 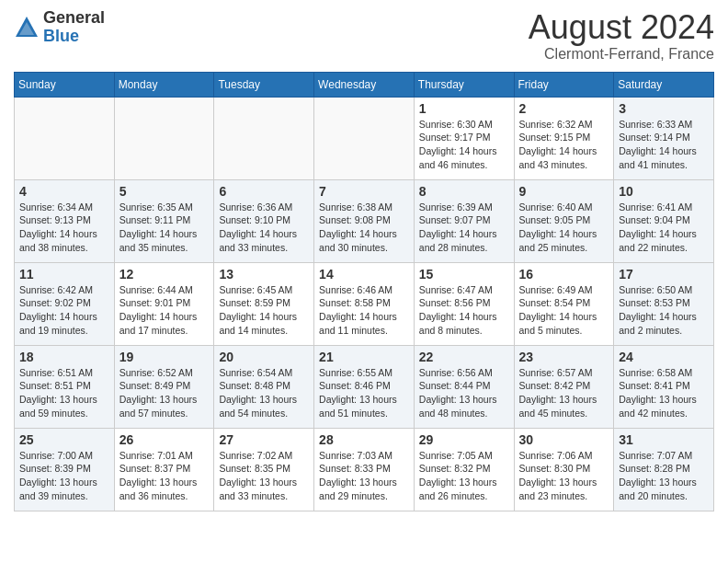 What do you see at coordinates (564, 274) in the screenshot?
I see `day-number: 16` at bounding box center [564, 274].